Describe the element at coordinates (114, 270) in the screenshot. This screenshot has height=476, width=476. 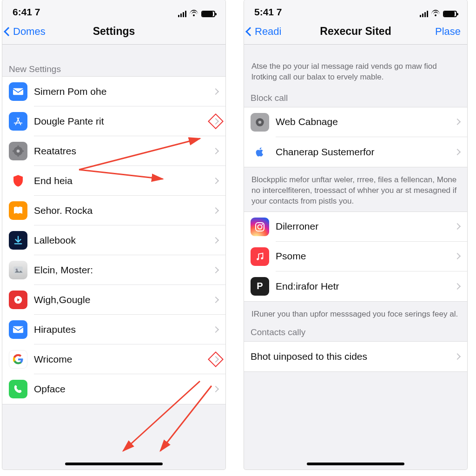
I see `list-item: Elcin, Moster:` at that location.